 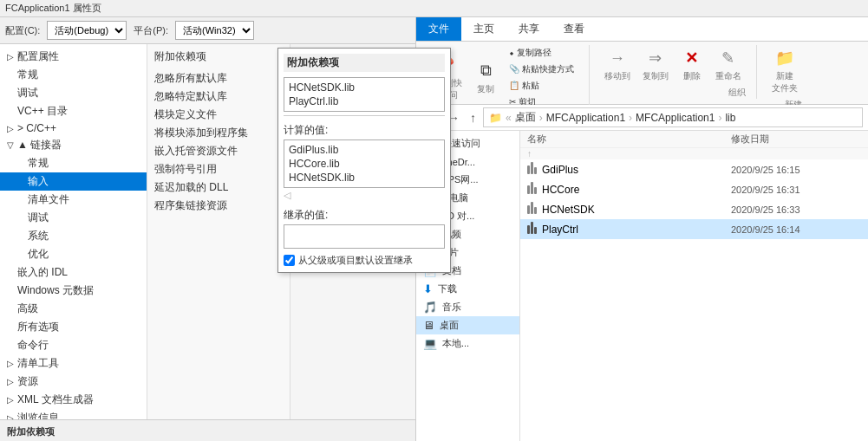 I want to click on ribbon-tab-home: 主页, so click(x=484, y=29).